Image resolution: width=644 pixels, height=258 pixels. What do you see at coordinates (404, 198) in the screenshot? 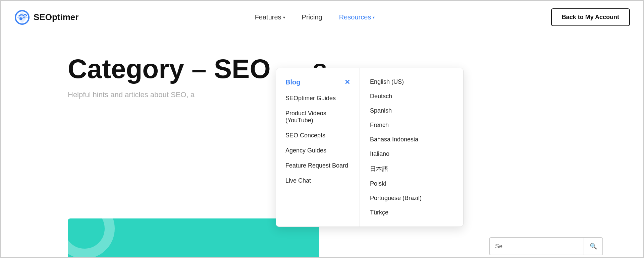
I see `lang-portuguese-brazil: Portuguese (Brazil)` at bounding box center [404, 198].